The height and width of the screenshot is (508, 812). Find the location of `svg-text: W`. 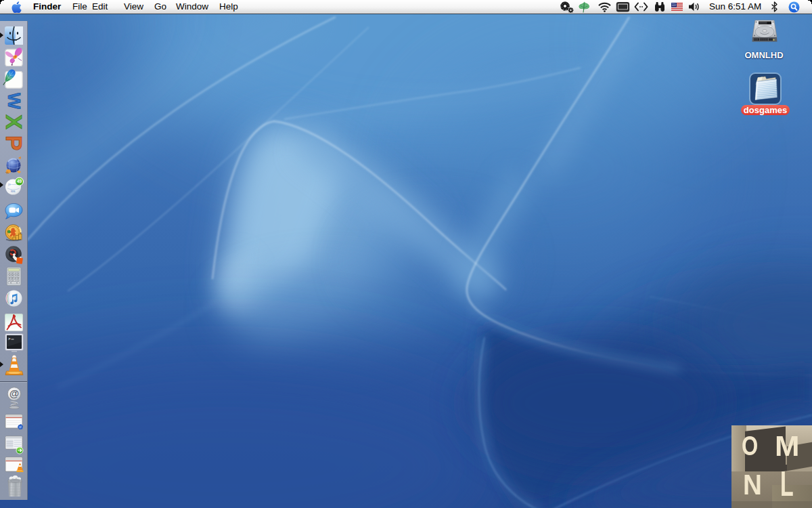

svg-text: W is located at coordinates (14, 101).